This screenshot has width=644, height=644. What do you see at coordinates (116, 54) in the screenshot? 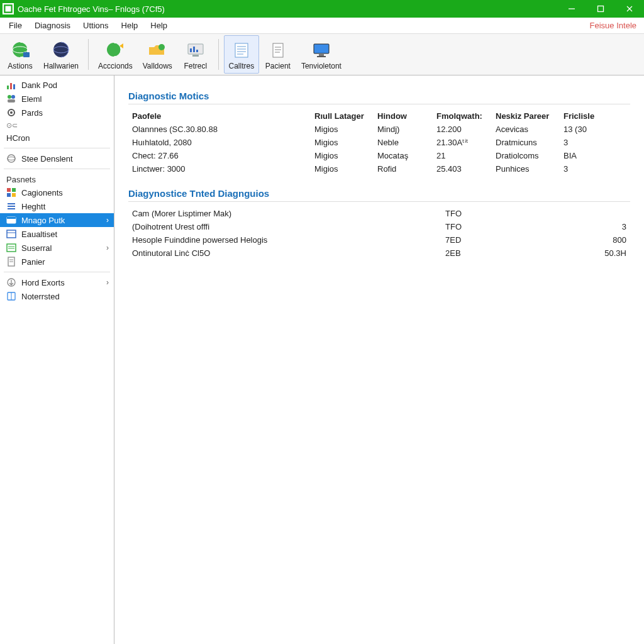
I see `toolbar-accconds: Acccionds` at bounding box center [116, 54].